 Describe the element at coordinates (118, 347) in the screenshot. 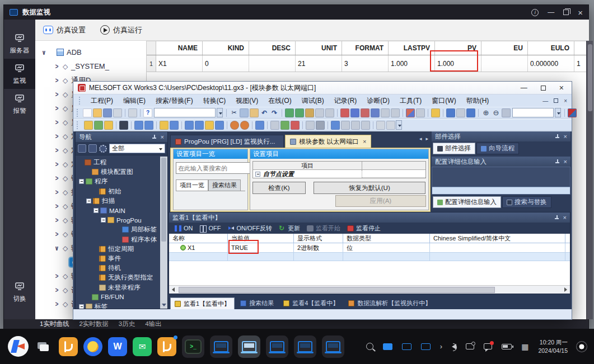

I see `wps-icon: W` at that location.